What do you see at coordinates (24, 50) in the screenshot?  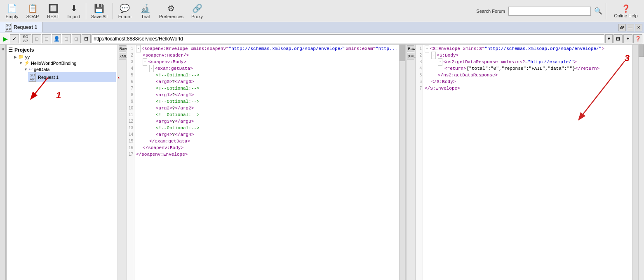 I see `projects-label: Projects` at bounding box center [24, 50].